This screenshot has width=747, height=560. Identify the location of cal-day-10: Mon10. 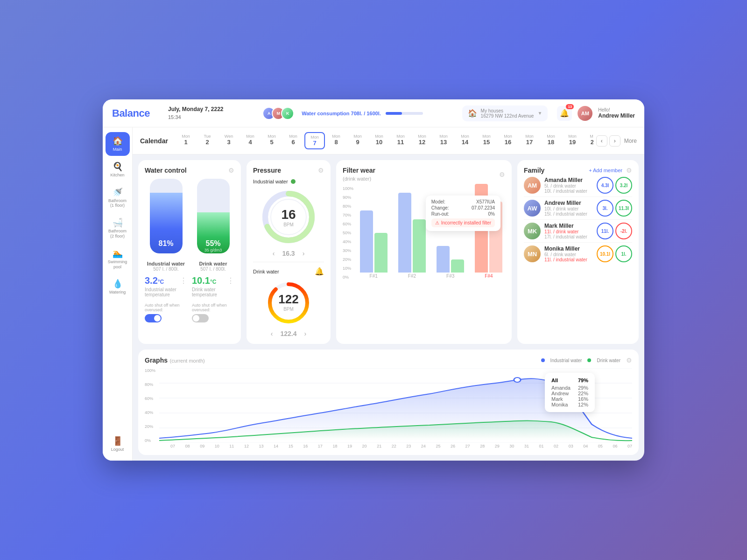
(379, 141).